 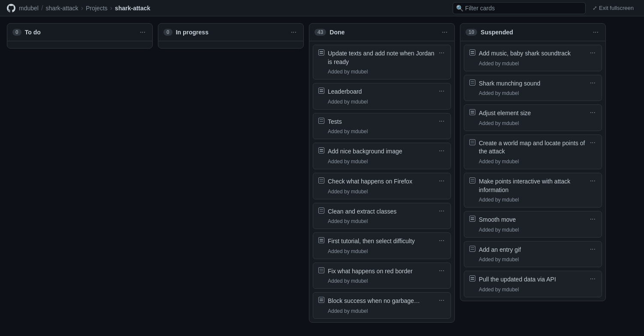 I want to click on fullscreen-icon: ⤢, so click(x=595, y=8).